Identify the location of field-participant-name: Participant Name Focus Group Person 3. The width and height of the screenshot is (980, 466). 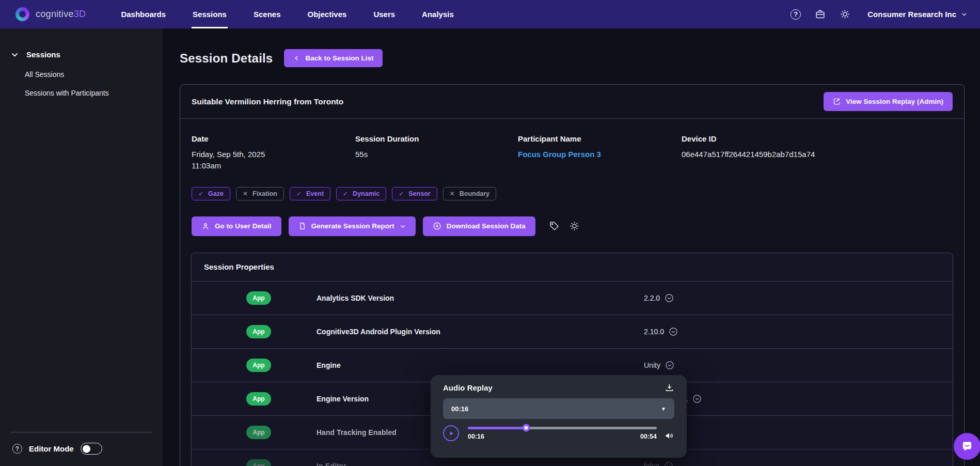
(600, 153).